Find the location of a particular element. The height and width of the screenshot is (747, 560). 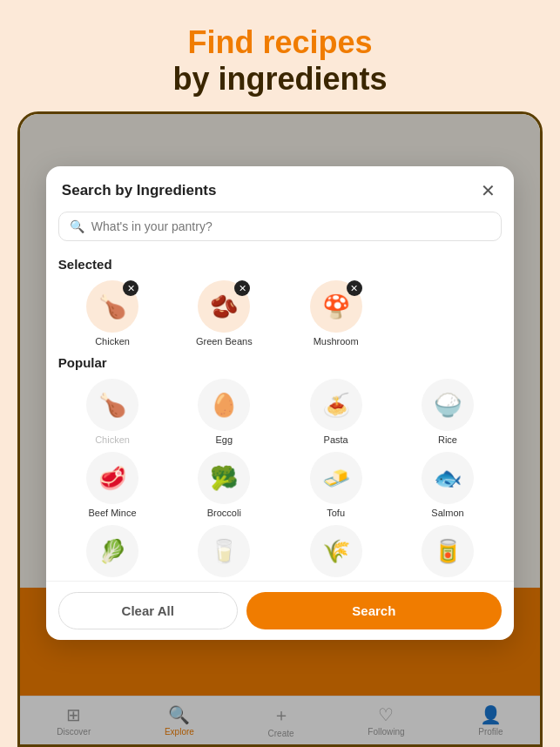

popular-ingredient: 🍗 Chicken is located at coordinates (112, 412).